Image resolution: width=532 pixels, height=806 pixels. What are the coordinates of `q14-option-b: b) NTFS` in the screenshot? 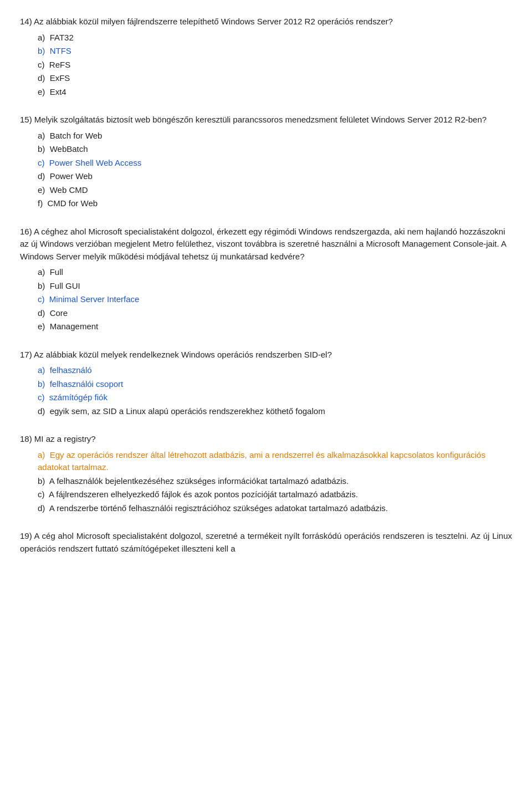 It's located at (275, 51).